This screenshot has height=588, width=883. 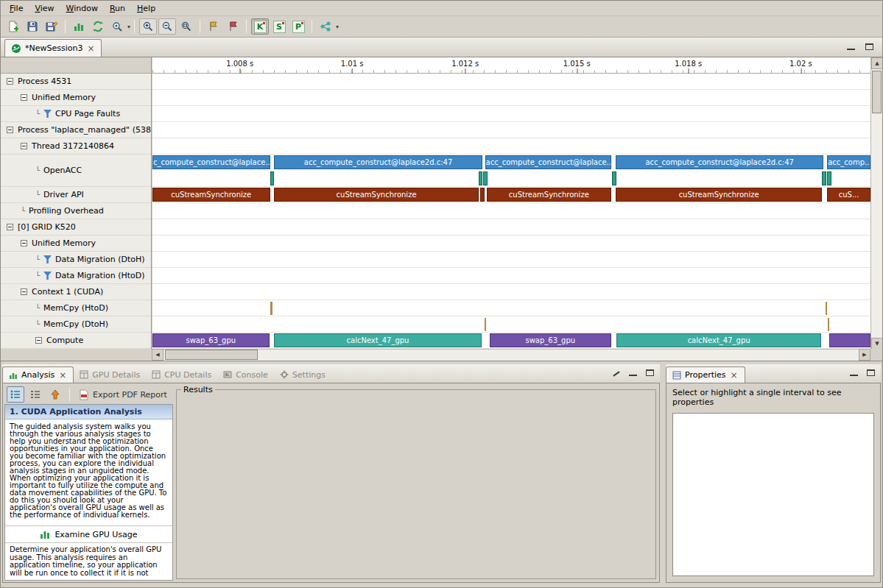 What do you see at coordinates (260, 26) in the screenshot?
I see `kernel-timeline-toggle: K` at bounding box center [260, 26].